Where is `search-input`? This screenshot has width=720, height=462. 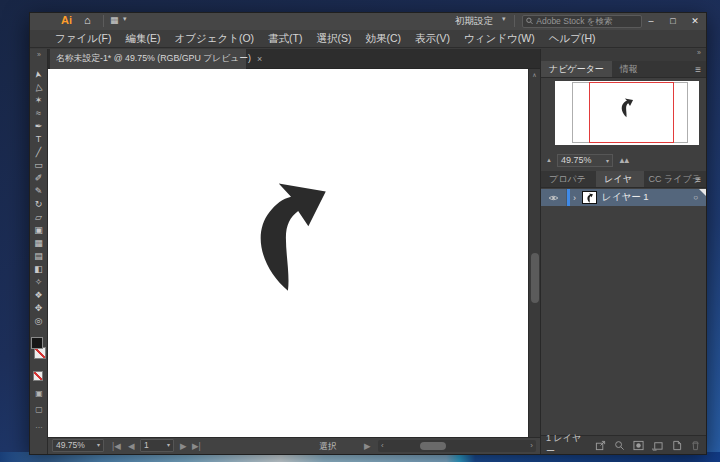
search-input is located at coordinates (587, 21).